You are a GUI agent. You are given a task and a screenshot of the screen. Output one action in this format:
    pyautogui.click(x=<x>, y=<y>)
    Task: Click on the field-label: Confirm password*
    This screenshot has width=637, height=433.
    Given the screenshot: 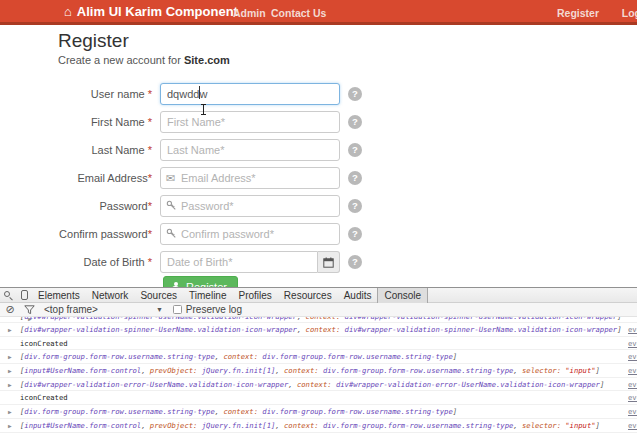 What is the action you would take?
    pyautogui.click(x=76, y=234)
    